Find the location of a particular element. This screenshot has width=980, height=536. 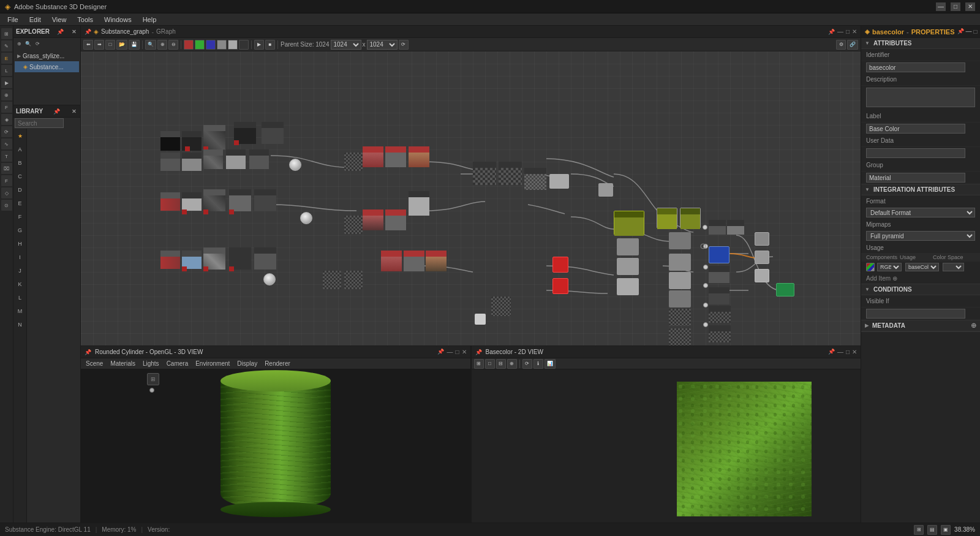

rp-min: — is located at coordinates (969, 32).